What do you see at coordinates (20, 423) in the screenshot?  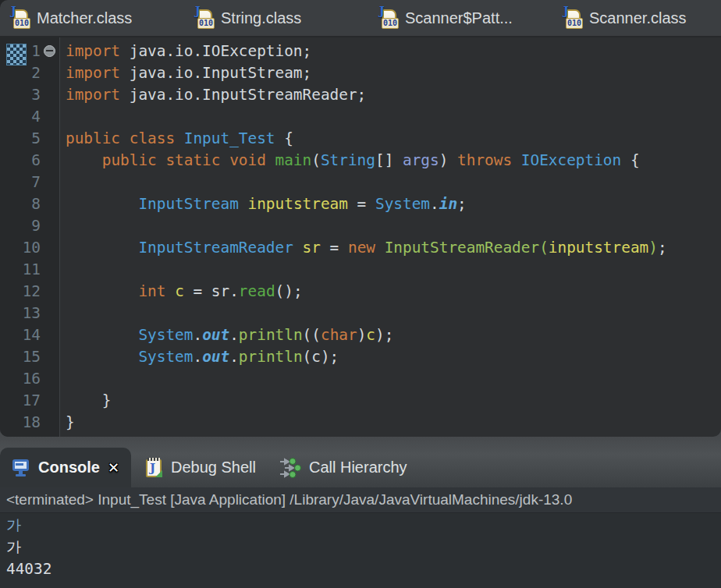 I see `line-number: 18` at bounding box center [20, 423].